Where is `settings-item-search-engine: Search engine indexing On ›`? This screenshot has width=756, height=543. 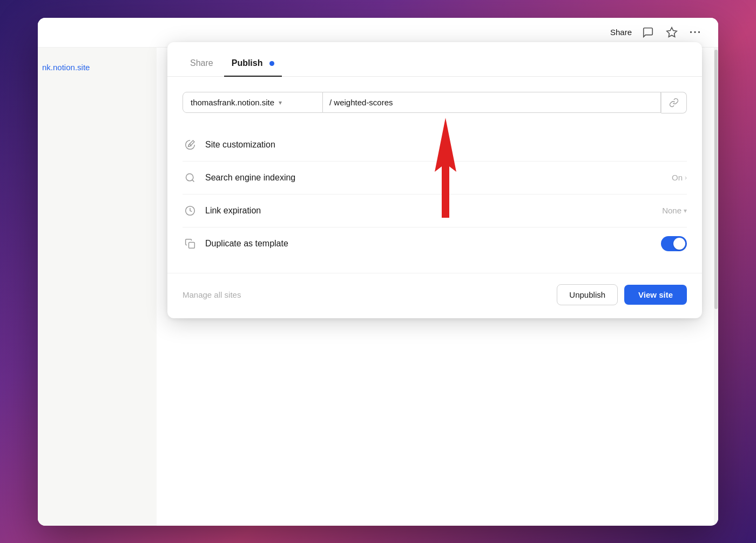 settings-item-search-engine: Search engine indexing On › is located at coordinates (435, 178).